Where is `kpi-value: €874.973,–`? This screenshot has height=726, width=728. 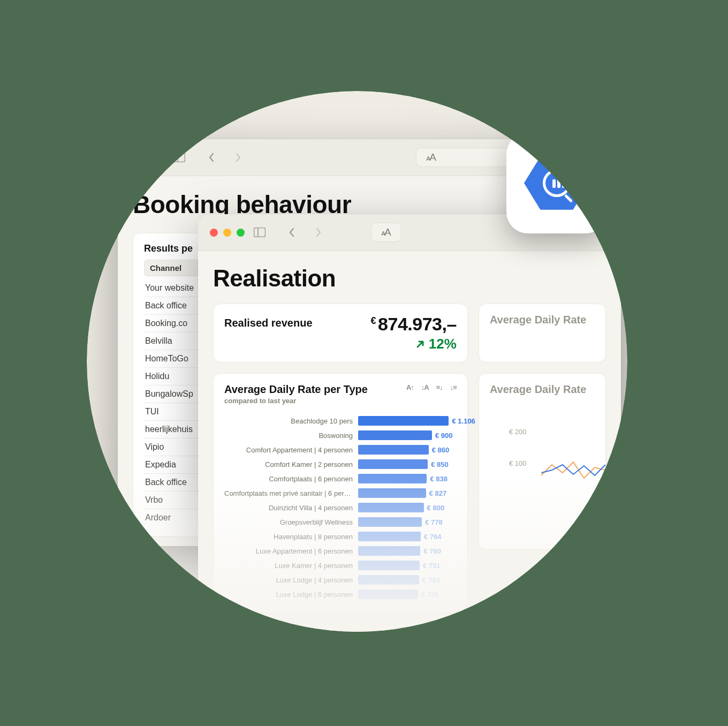 kpi-value: €874.973,– is located at coordinates (414, 324).